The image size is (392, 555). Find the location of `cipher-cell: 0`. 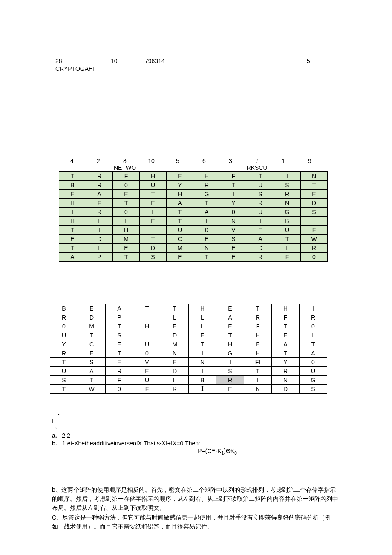

cipher-cell: 0 is located at coordinates (207, 230).